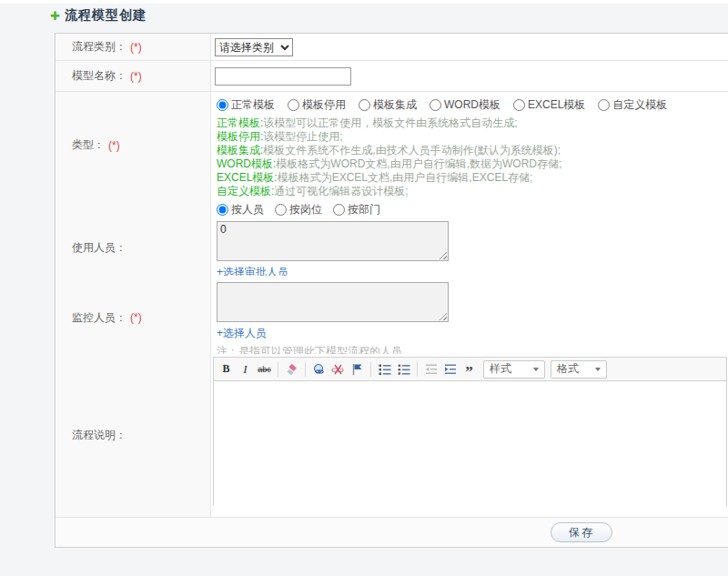 Image resolution: width=728 pixels, height=576 pixels. What do you see at coordinates (364, 2) in the screenshot?
I see `top-strip` at bounding box center [364, 2].